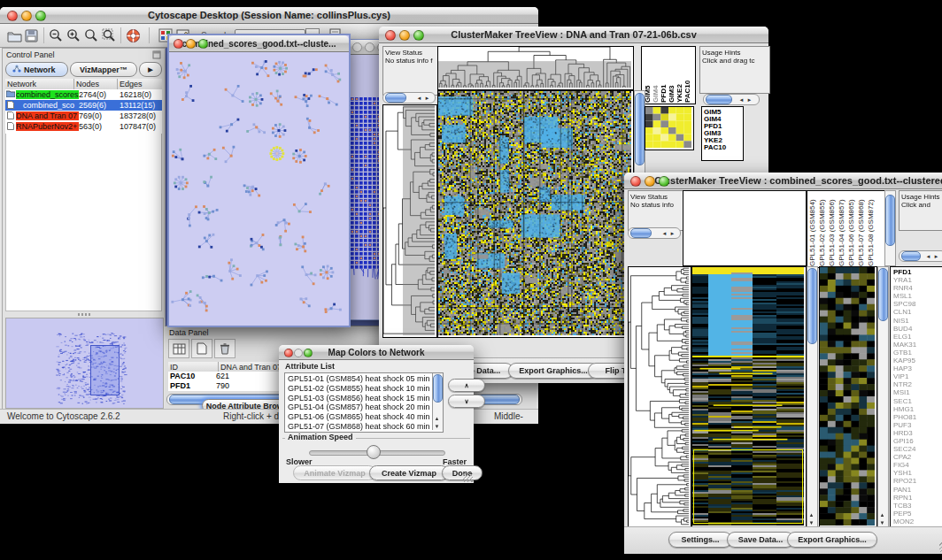 This screenshot has width=942, height=560. Describe the element at coordinates (722, 134) in the screenshot. I see `treeview1-row-labels: GIM5GIM4PFD1GIM3YKE2PAC10` at that location.